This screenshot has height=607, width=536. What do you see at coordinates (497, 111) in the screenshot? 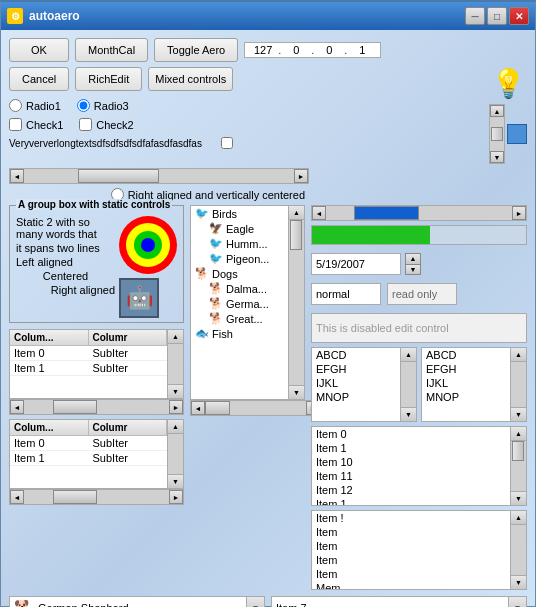
I see `vslider-up: ▲` at bounding box center [497, 111].